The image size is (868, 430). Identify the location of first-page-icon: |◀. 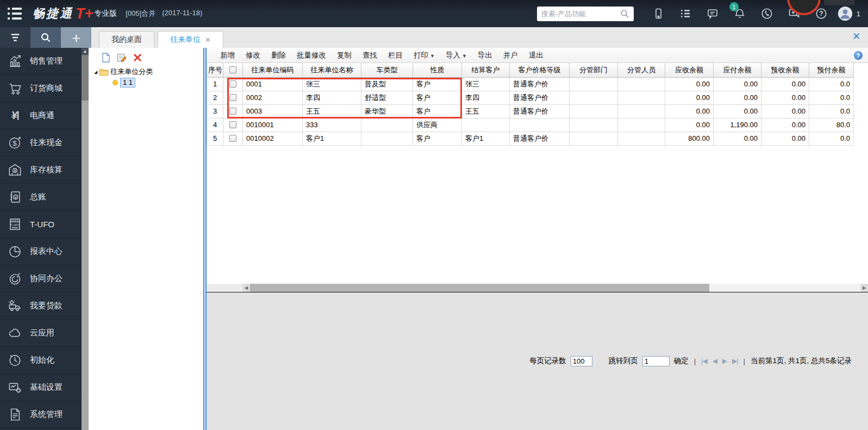
(704, 361).